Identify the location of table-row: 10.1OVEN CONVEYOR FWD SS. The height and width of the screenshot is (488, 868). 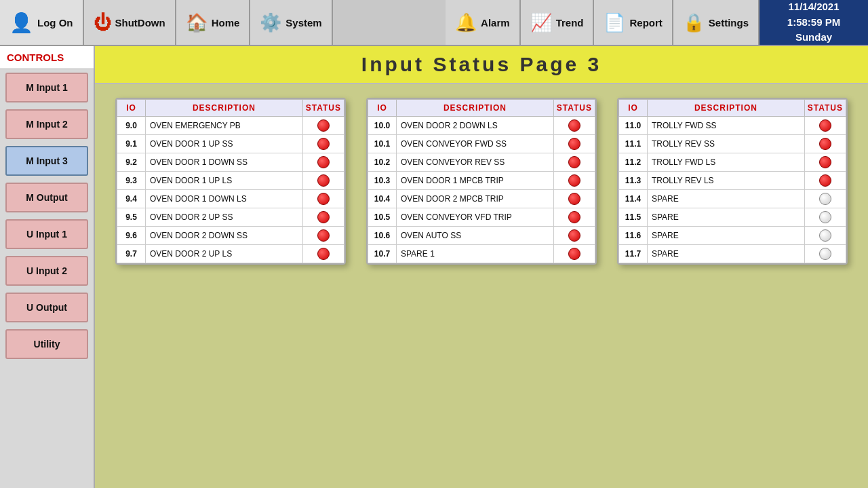
(481, 144).